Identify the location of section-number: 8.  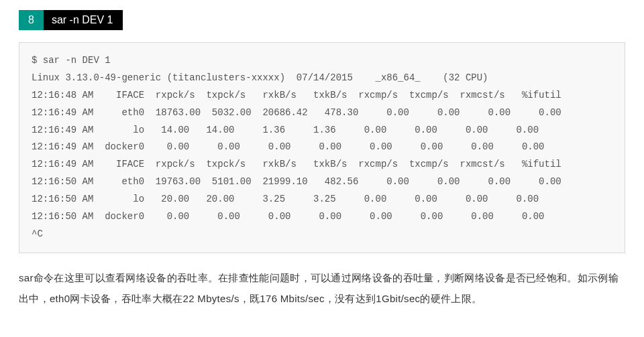
(31, 20).